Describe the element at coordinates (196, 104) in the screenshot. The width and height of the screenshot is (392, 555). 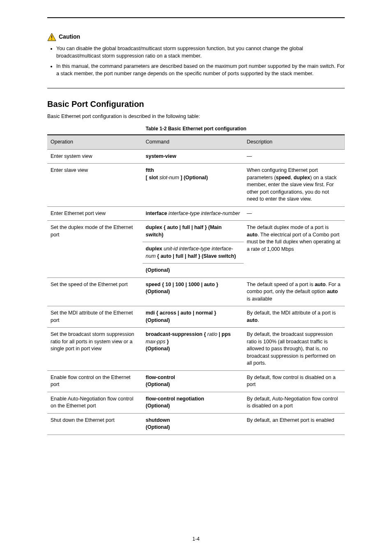
I see `section-title: Basic Port Configuration` at that location.